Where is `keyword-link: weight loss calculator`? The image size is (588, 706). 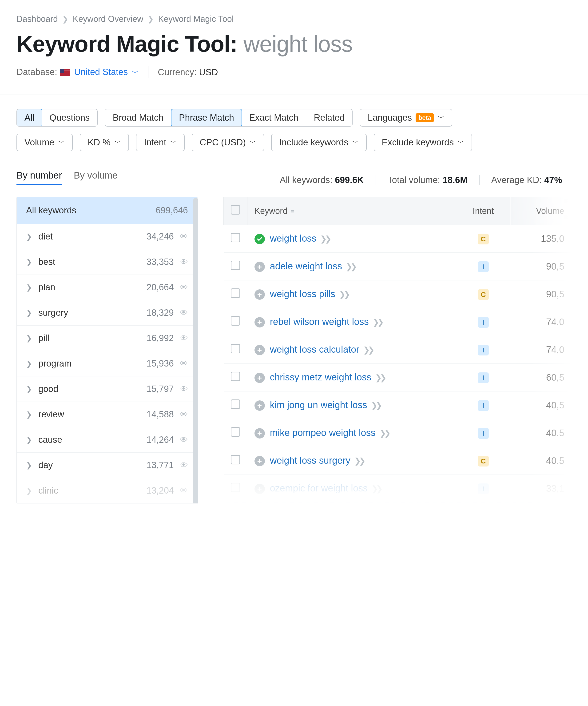
keyword-link: weight loss calculator is located at coordinates (315, 350).